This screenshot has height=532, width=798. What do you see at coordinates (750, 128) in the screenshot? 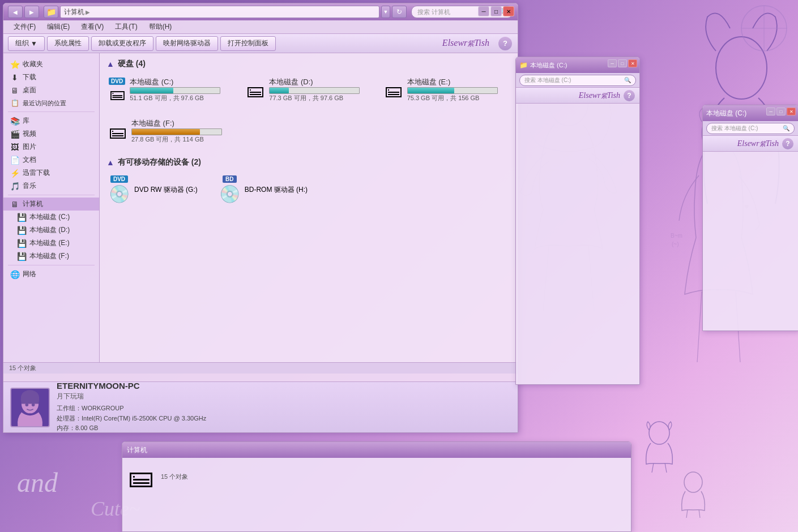
I see `third-search-bar: 搜索 本地磁盘 (C:) 🔍` at bounding box center [750, 128].